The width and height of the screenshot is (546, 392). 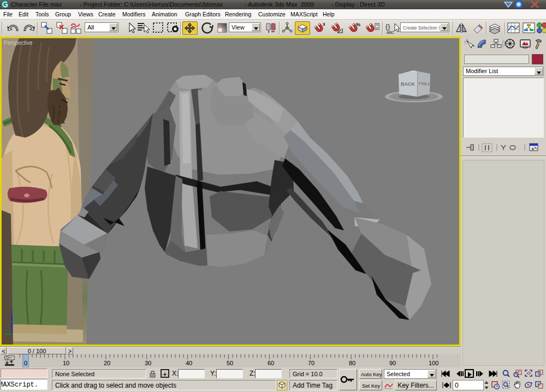 I want to click on svg-text: BACK, so click(x=408, y=84).